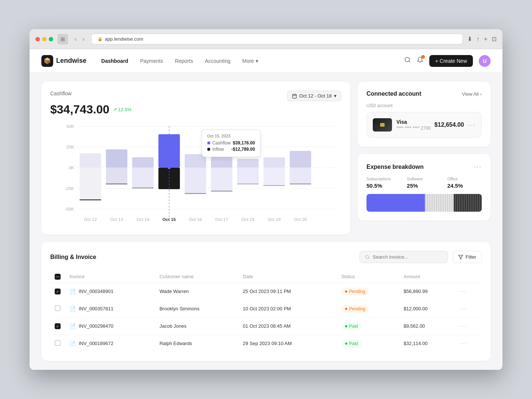  Describe the element at coordinates (368, 276) in the screenshot. I see `col-status: Status` at that location.